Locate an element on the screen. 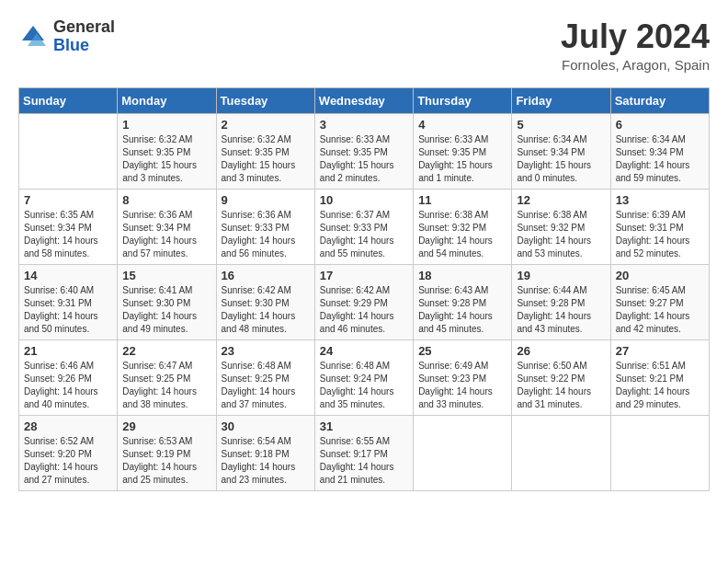 Image resolution: width=728 pixels, height=563 pixels. calendar-cell: 12Sunrise: 6:38 AM Sunset: 9:32 PM Dayli… is located at coordinates (561, 226).